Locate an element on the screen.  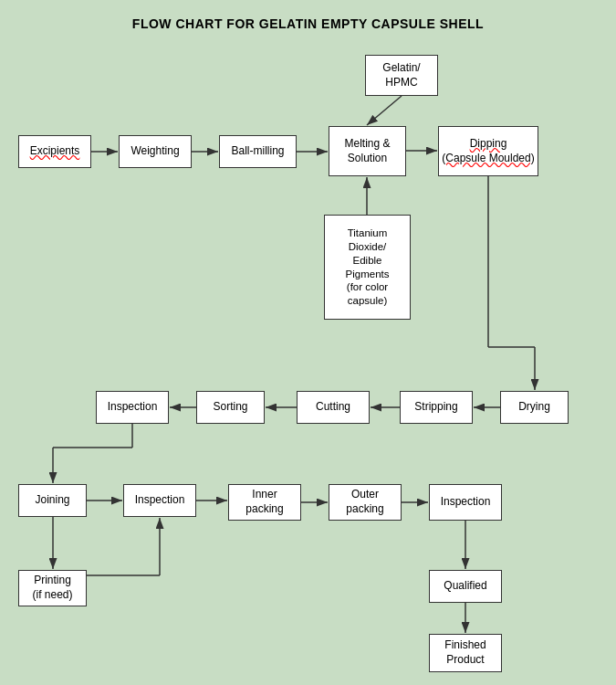
box-cutting: Cutting is located at coordinates (333, 407).